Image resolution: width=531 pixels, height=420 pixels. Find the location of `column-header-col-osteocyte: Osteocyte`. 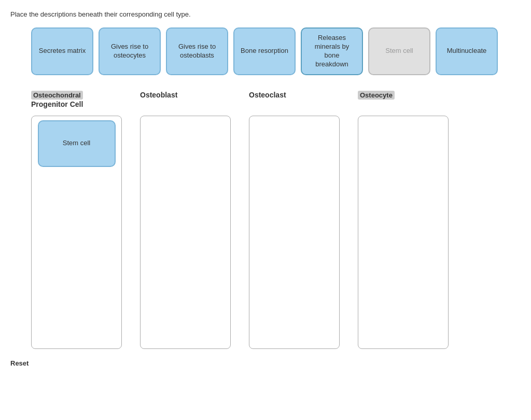

column-header-col-osteocyte: Osteocyte is located at coordinates (376, 101).